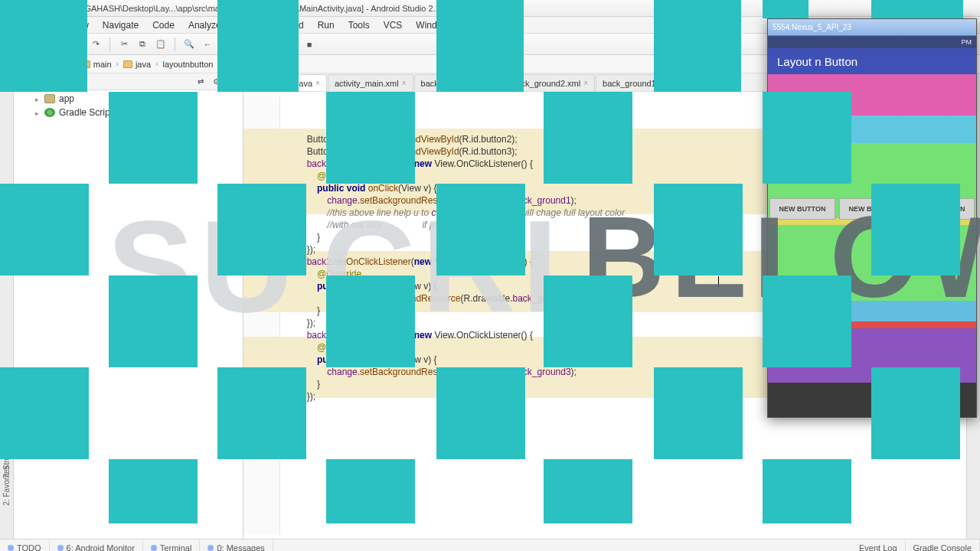 The height and width of the screenshot is (551, 980). What do you see at coordinates (58, 64) in the screenshot?
I see `breadcrumb-item: src` at bounding box center [58, 64].